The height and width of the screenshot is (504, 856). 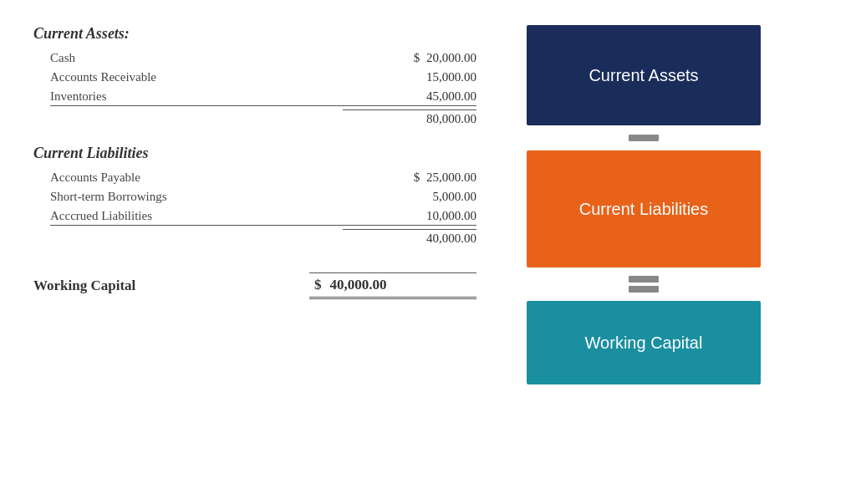 What do you see at coordinates (255, 286) in the screenshot?
I see `working-capital-section: Working Capital $ 40,000.00` at bounding box center [255, 286].